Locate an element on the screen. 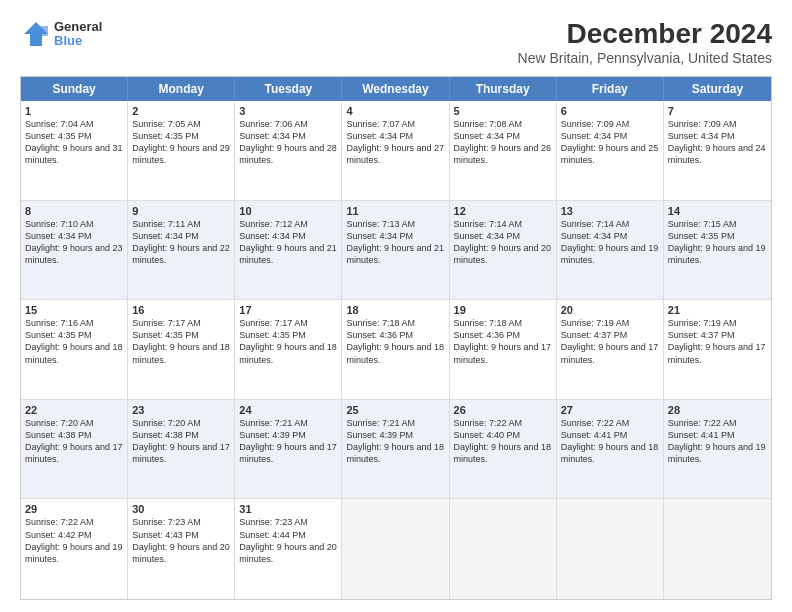 This screenshot has width=792, height=612. calendar-day: 16Sunrise: 7:17 AMSunset: 4:35 PMDayligh… is located at coordinates (182, 350).